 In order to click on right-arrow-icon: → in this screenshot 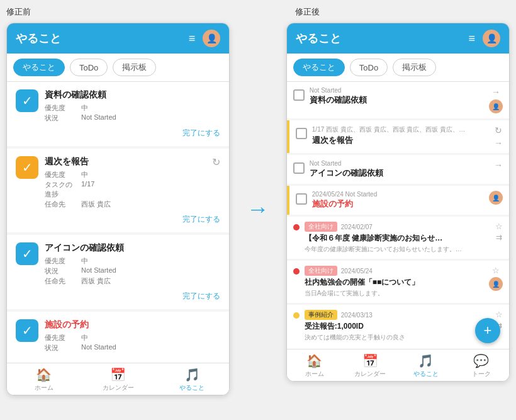, I will do `click(258, 209)`.